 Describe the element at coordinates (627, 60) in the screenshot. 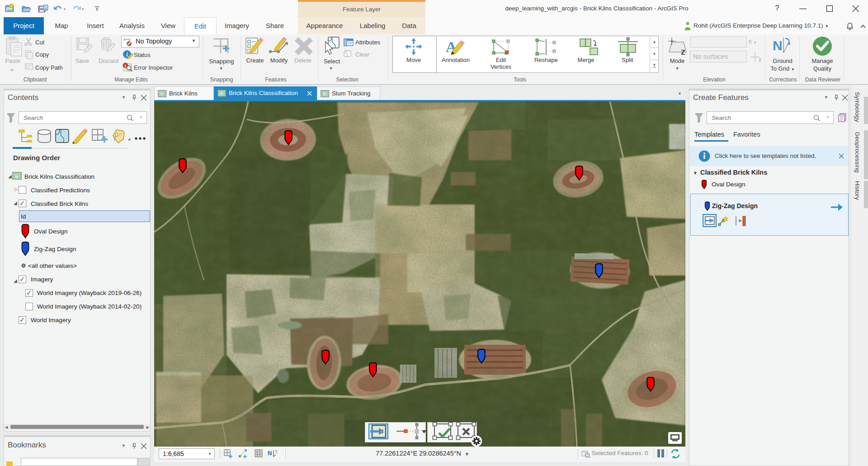

I see `svg-text: Split` at that location.